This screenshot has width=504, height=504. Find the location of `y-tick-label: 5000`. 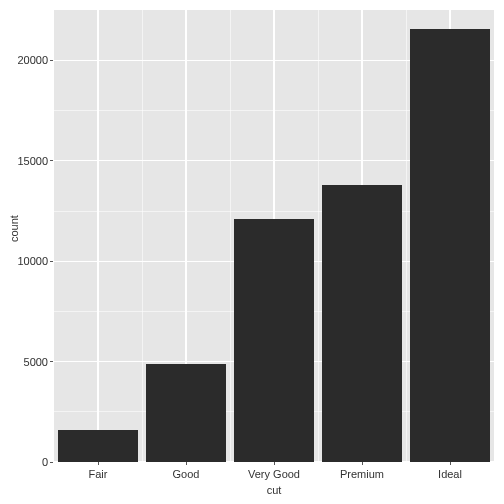

y-tick-label: 5000 is located at coordinates (36, 362).